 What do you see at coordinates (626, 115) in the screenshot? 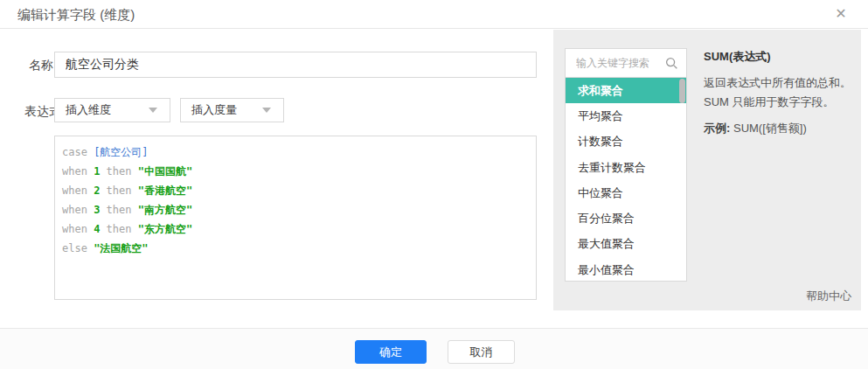
I see `aggregation-item: 平均聚合` at bounding box center [626, 115].